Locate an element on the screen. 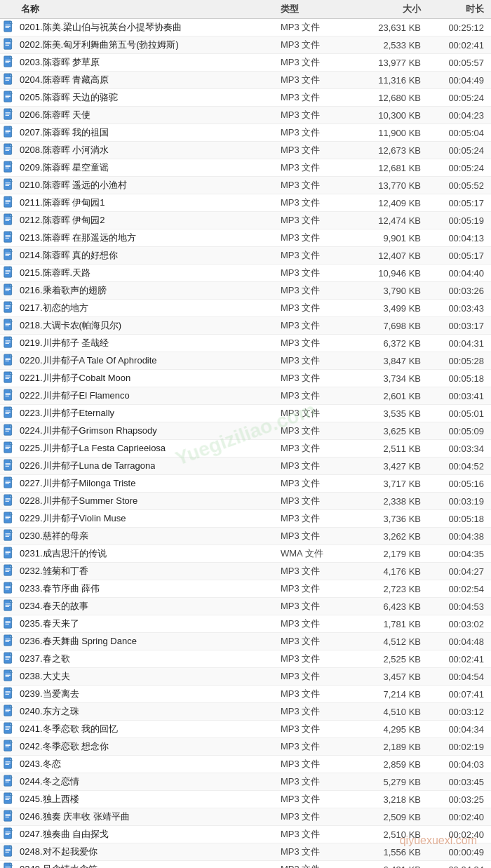 The height and width of the screenshot is (868, 491). table-row: 0233.春节序曲 薛伟 MP3 文件 2,723 KB 00:02:54 is located at coordinates (246, 589).